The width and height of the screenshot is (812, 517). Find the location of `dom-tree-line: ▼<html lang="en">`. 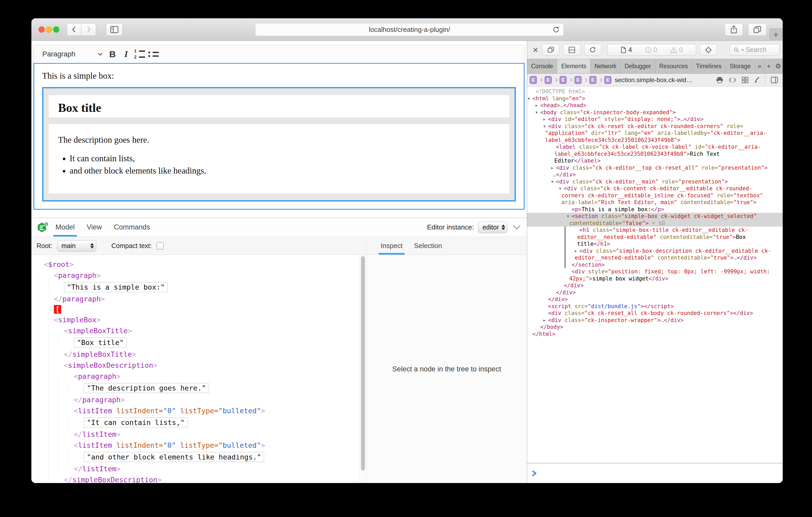

dom-tree-line: ▼<html lang="en"> is located at coordinates (655, 98).